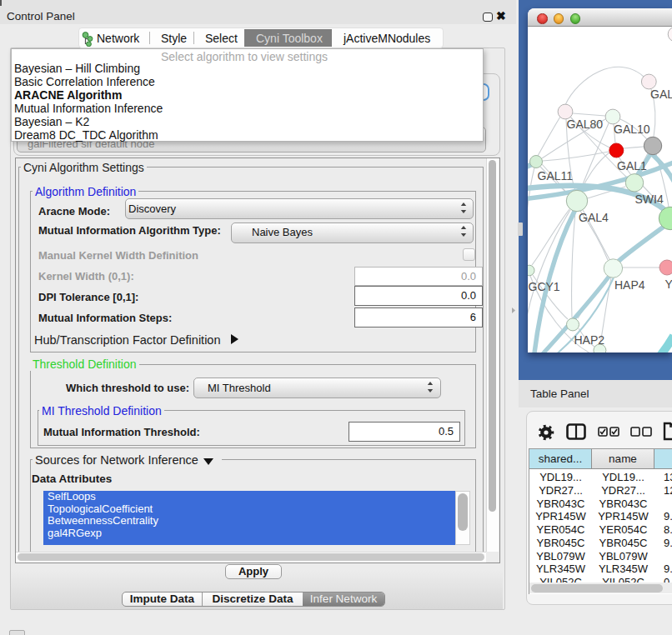 This screenshot has width=672, height=635. I want to click on svg-text: GAL11, so click(555, 176).